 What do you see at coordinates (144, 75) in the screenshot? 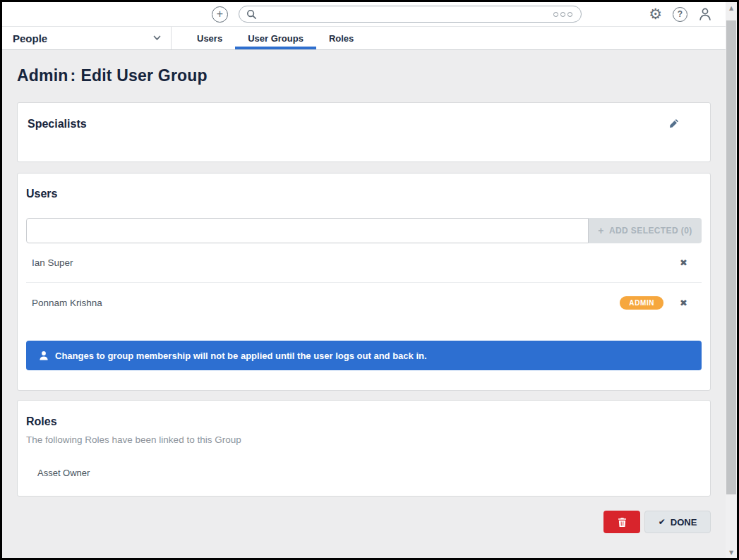
I see `page-title-rest: Edit User Group` at bounding box center [144, 75].